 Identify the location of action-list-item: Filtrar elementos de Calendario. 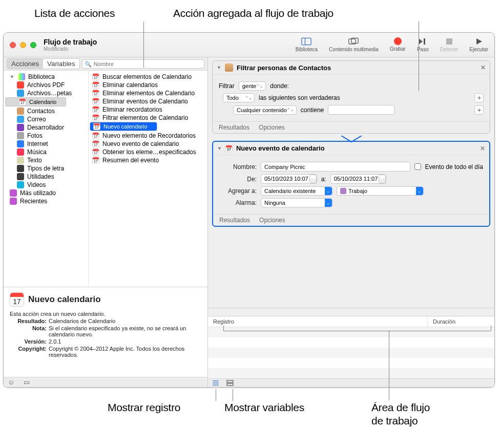
(148, 118).